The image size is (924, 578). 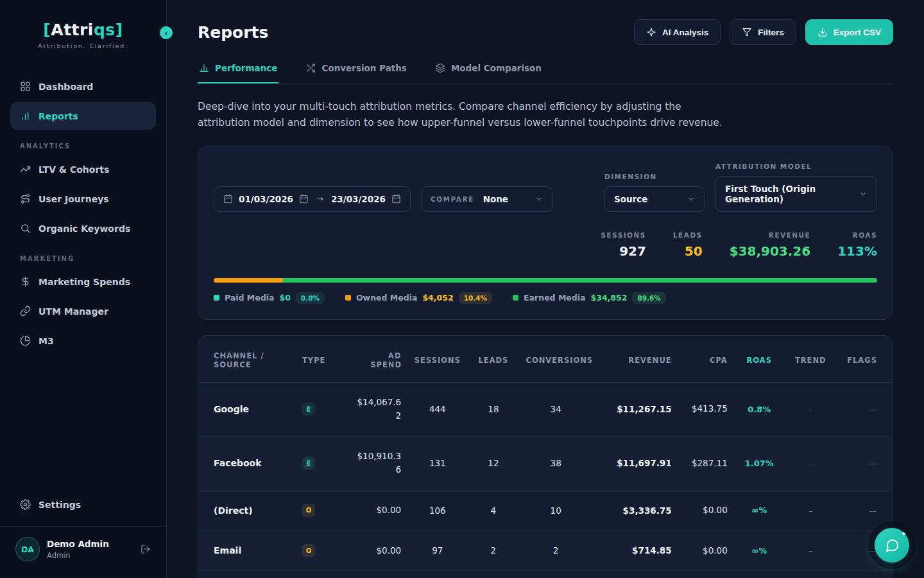 I want to click on col-sessions: SESSIONS, so click(x=438, y=360).